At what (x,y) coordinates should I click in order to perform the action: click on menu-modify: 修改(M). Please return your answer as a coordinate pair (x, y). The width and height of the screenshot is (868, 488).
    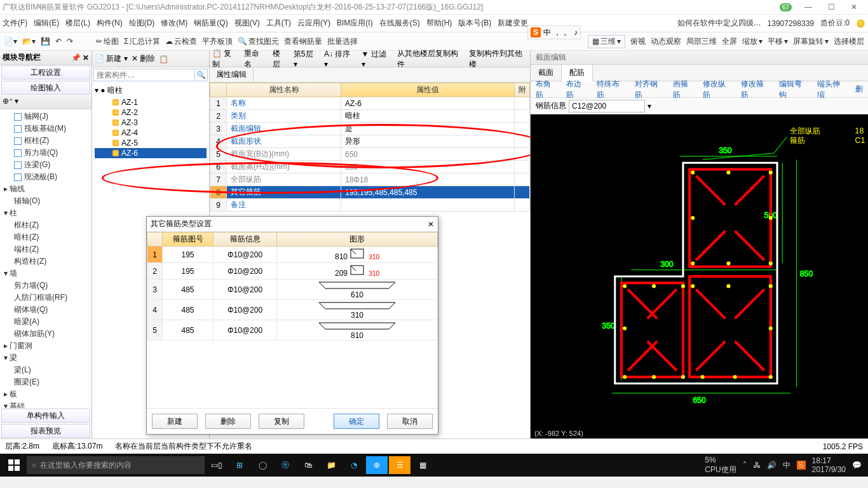
    Looking at the image, I should click on (174, 23).